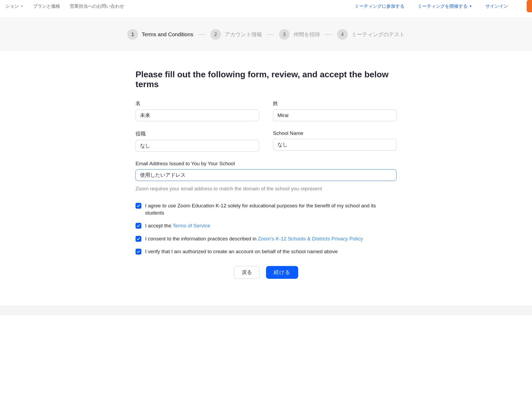 The height and width of the screenshot is (395, 532). I want to click on check-educational-purpose: I agree to use Zoom Education K-12 solel…, so click(266, 209).